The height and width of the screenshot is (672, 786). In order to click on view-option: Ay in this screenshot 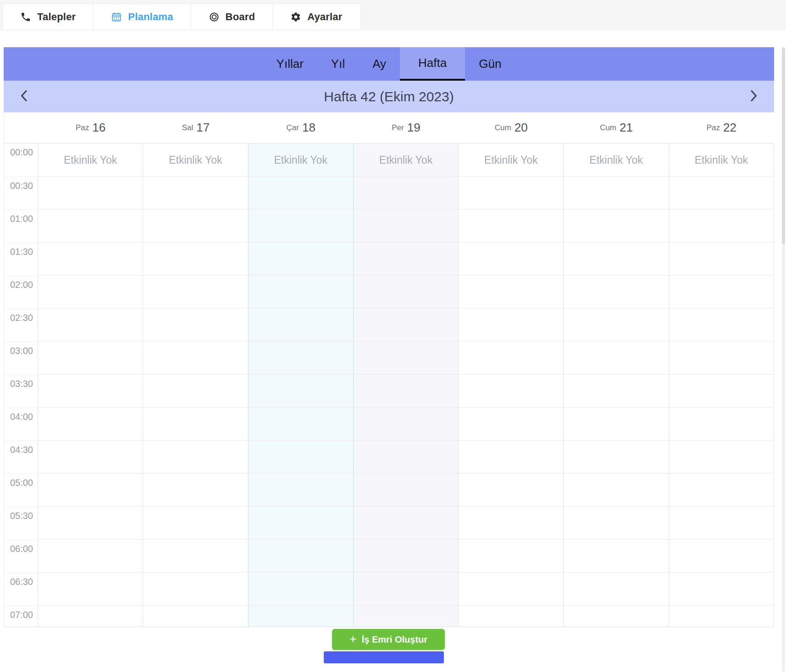, I will do `click(379, 64)`.